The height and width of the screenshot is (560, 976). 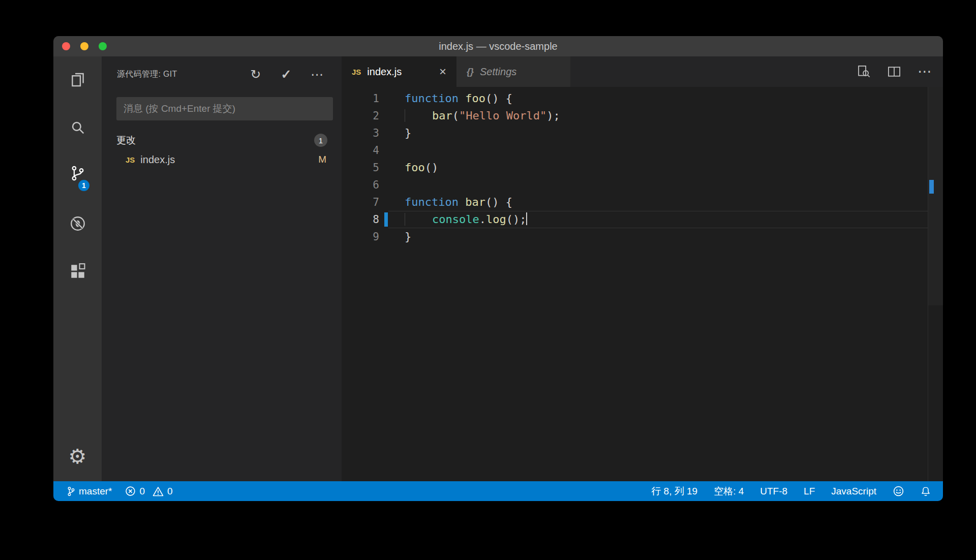 I want to click on traffic-lights, so click(x=84, y=46).